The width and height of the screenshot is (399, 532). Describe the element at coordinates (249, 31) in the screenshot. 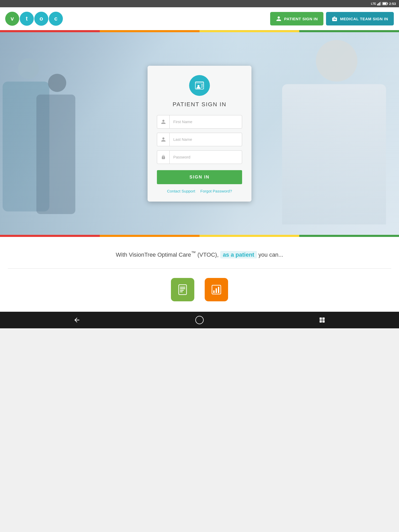

I see `stripe-yellow` at that location.